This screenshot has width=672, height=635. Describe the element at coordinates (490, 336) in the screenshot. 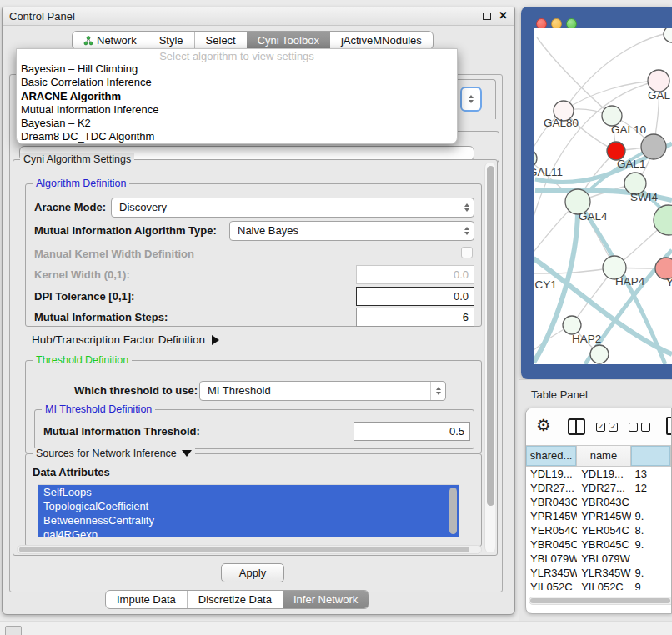

I see `settings-scrollbar-thumb` at that location.